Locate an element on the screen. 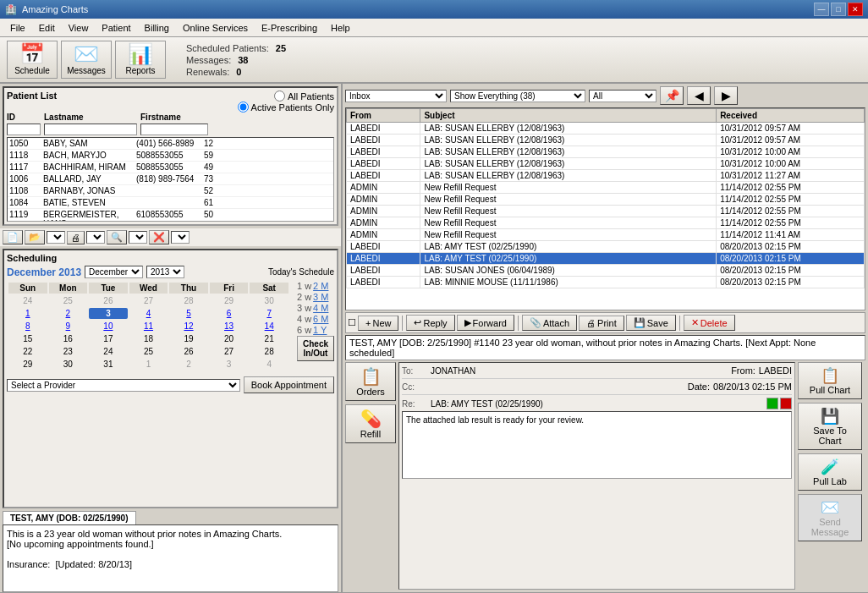 The image size is (868, 593). message-row: LABEDI LAB: AMY TEST (02/25/1990) 08/20/… is located at coordinates (606, 259).